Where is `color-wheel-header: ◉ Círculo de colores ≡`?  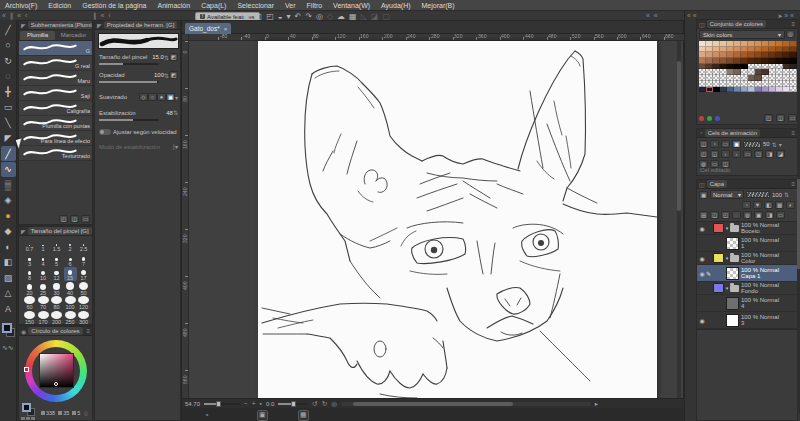
color-wheel-header: ◉ Círculo de colores ≡ is located at coordinates (56, 332).